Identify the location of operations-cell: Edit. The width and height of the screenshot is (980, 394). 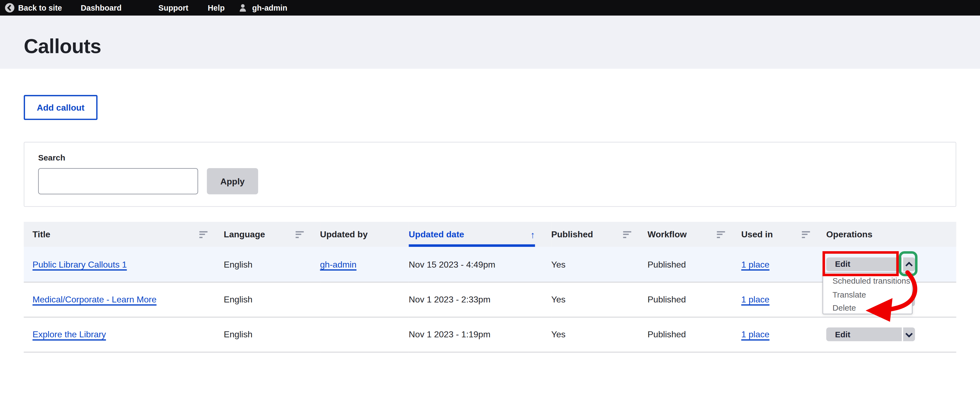
(891, 334).